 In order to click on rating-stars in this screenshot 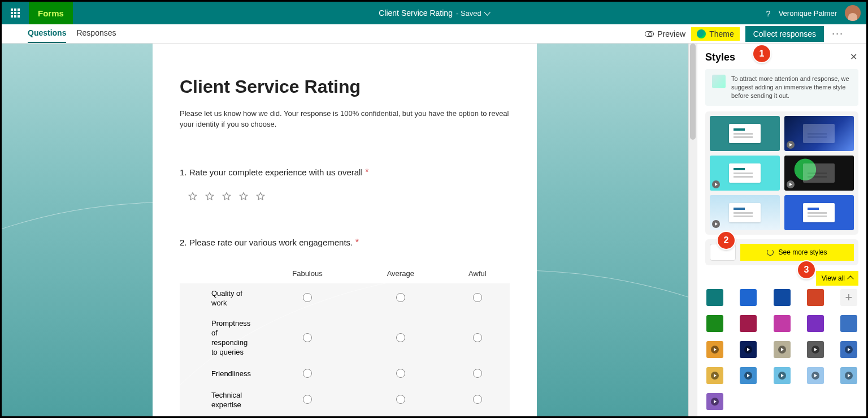, I will do `click(345, 196)`.